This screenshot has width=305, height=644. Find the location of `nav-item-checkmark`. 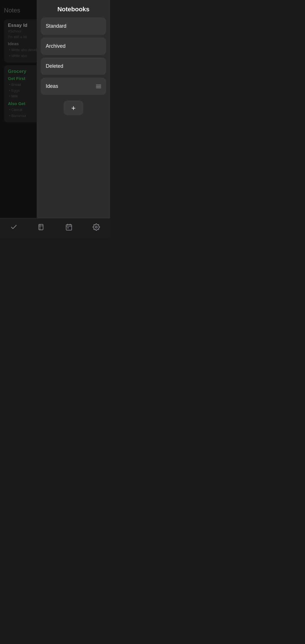

nav-item-checkmark is located at coordinates (14, 227).